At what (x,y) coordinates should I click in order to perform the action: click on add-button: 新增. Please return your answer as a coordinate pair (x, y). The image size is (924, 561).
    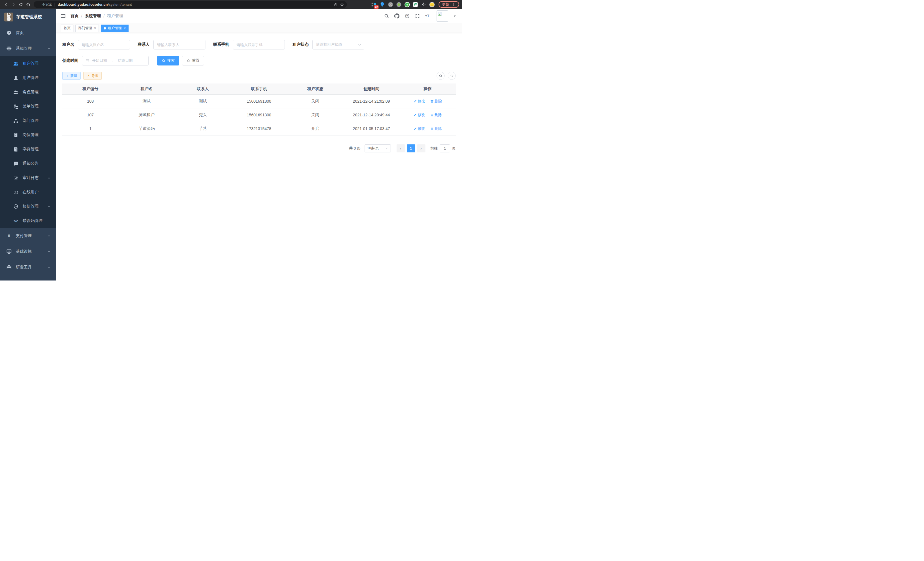
    Looking at the image, I should click on (71, 76).